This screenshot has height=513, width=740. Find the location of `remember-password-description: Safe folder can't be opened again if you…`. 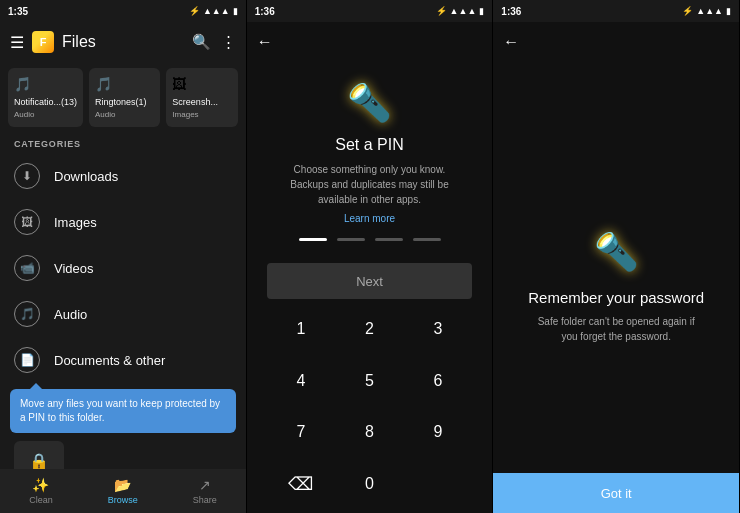

remember-password-description: Safe folder can't be opened again if you… is located at coordinates (616, 329).